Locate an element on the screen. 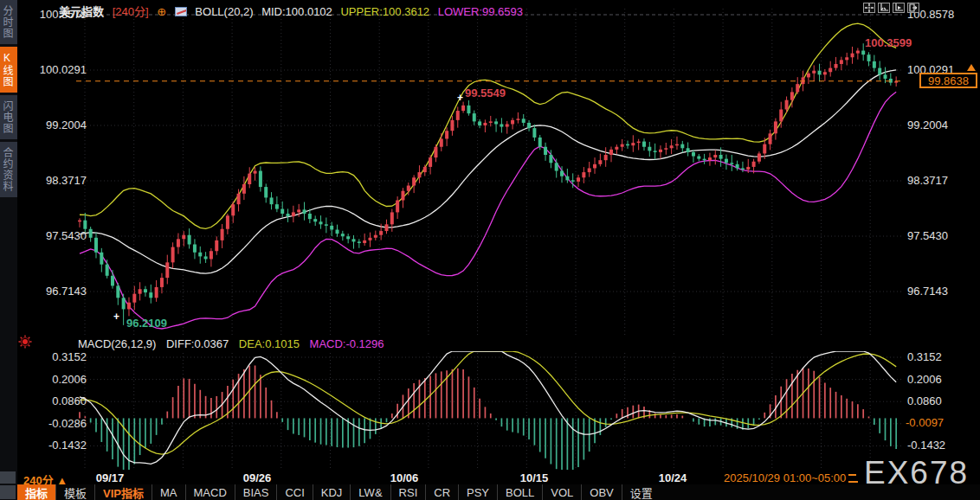 This screenshot has width=980, height=500. left-tab-bar: 分时图K线图闪电图合约资料 is located at coordinates (9, 250).